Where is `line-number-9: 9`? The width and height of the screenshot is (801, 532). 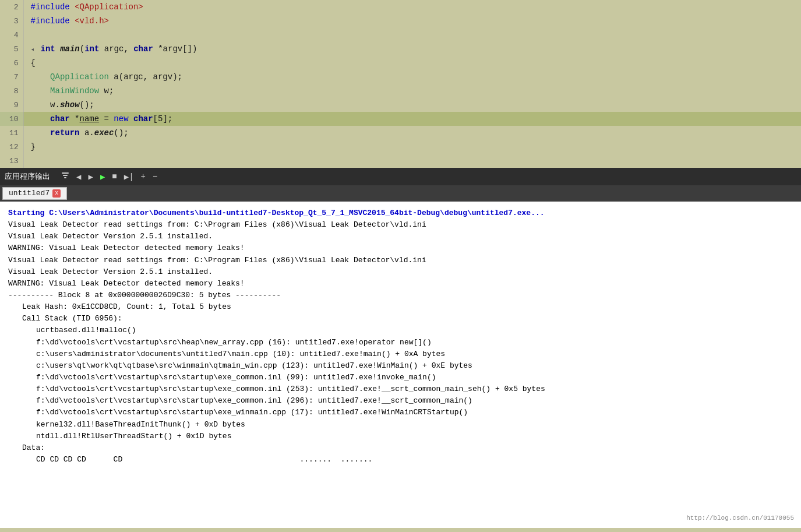 line-number-9: 9 is located at coordinates (12, 105).